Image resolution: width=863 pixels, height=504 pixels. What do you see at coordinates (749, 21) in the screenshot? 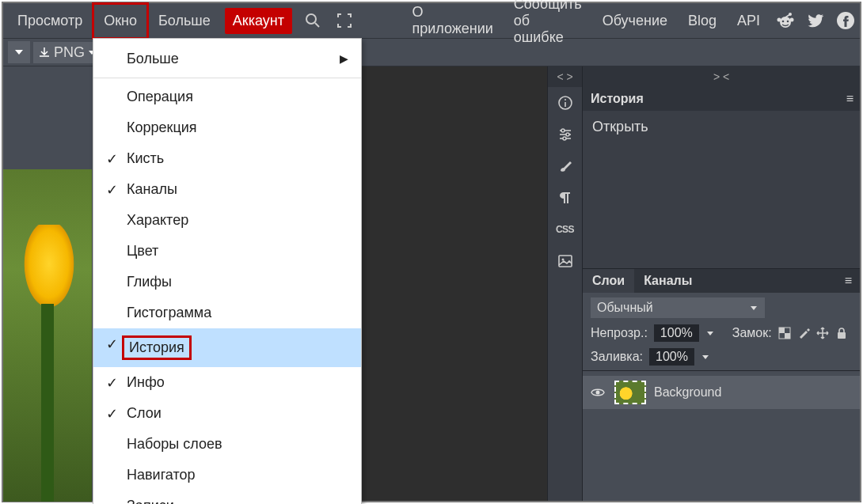
I see `menu-api: API` at bounding box center [749, 21].